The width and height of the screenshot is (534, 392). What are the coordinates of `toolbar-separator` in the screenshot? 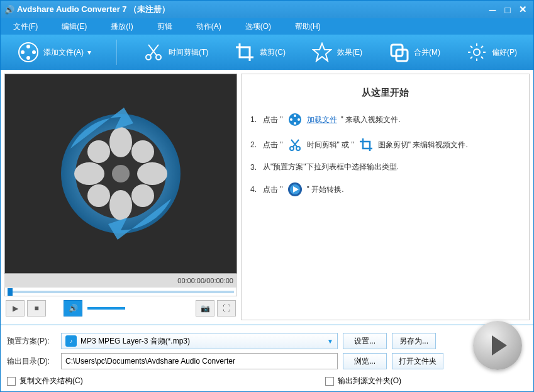 It's located at (117, 52).